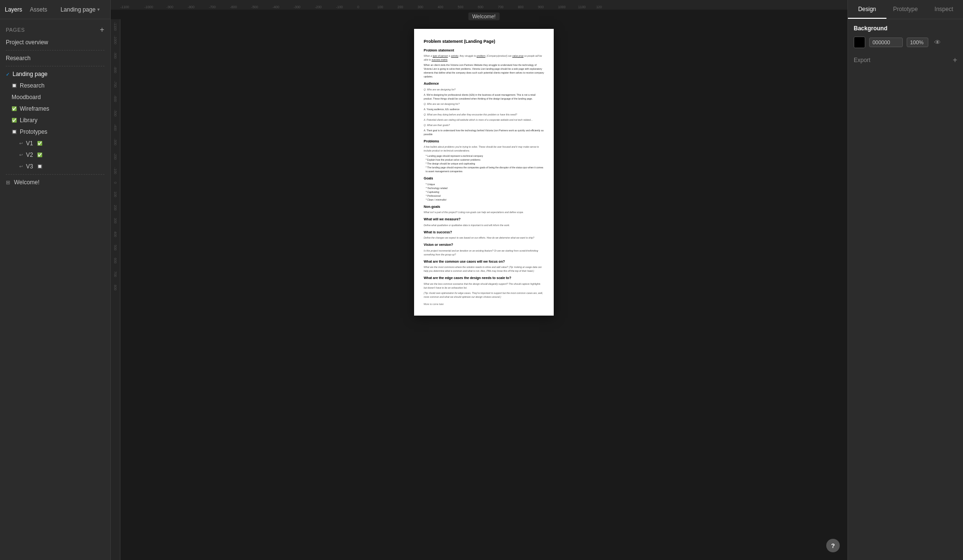  I want to click on page-label: Project overview, so click(27, 42).